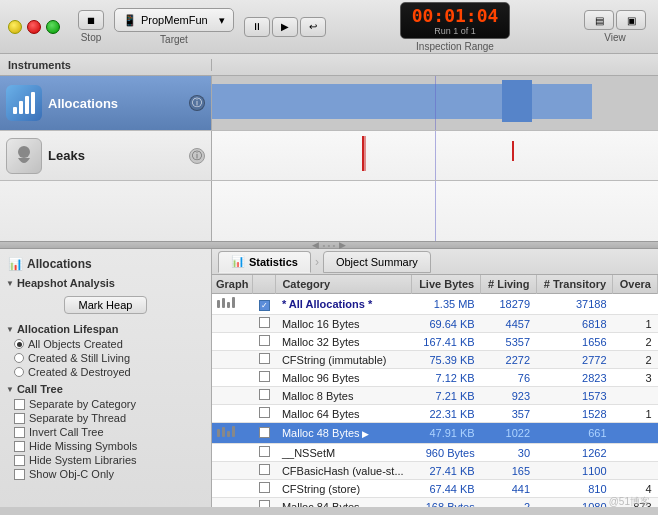 Image resolution: width=658 pixels, height=515 pixels. I want to click on target-selector: 📱 PropMemFun ▾, so click(174, 20).